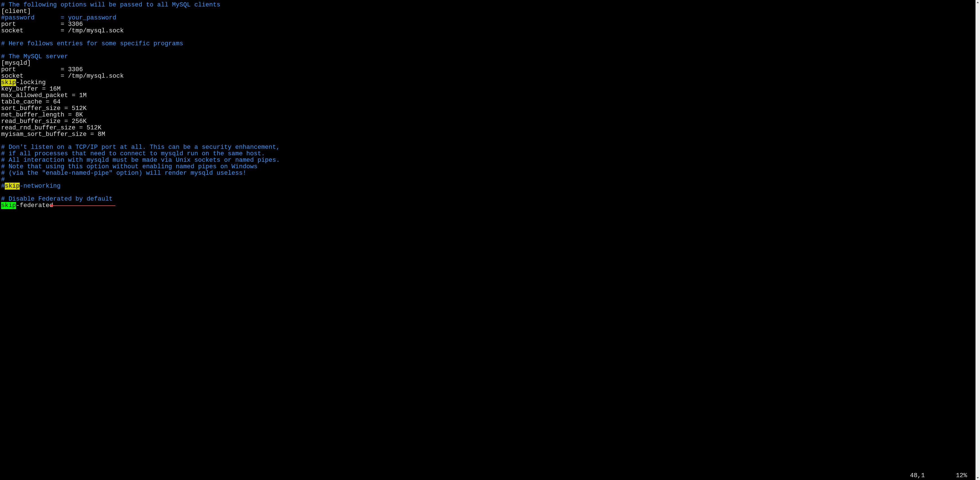 The image size is (980, 480). What do you see at coordinates (488, 180) in the screenshot?
I see `terminal-line: #` at bounding box center [488, 180].